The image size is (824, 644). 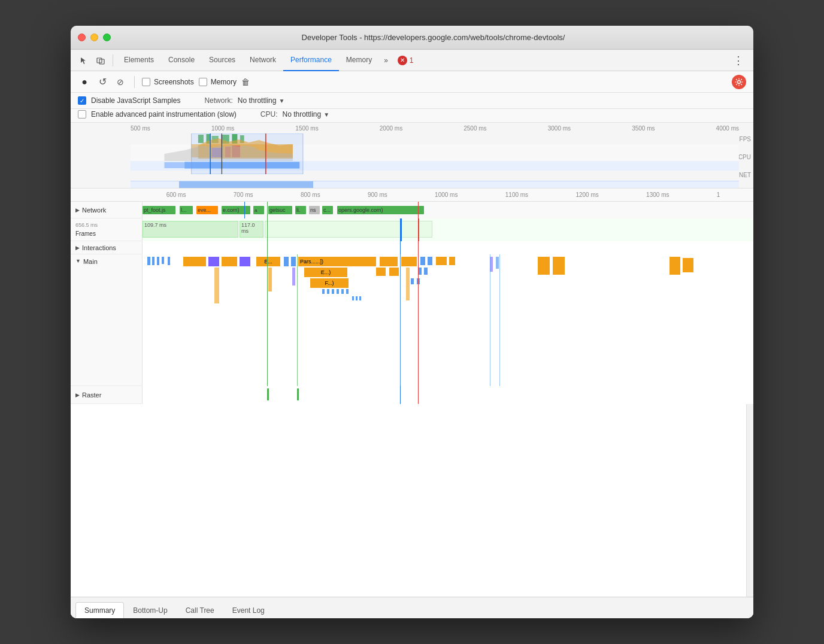 I want to click on tab-call-tree: Call Tree, so click(x=200, y=610).